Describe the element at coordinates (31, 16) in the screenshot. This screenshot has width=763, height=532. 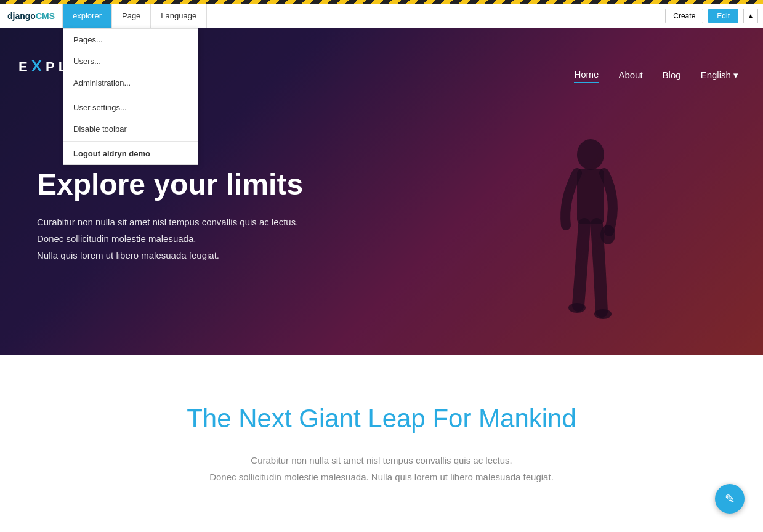
I see `cms-logo: djangoCMS` at that location.